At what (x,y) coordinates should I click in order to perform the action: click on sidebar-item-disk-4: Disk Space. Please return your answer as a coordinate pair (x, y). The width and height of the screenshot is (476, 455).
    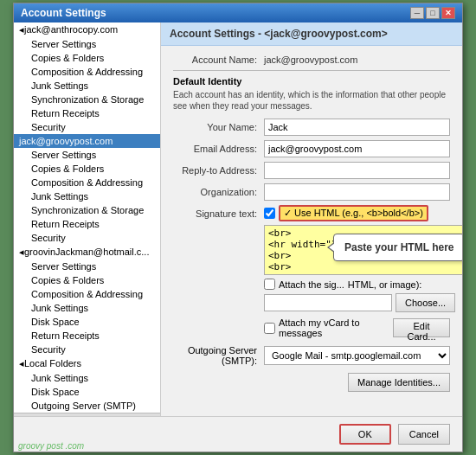
    Looking at the image, I should click on (87, 392).